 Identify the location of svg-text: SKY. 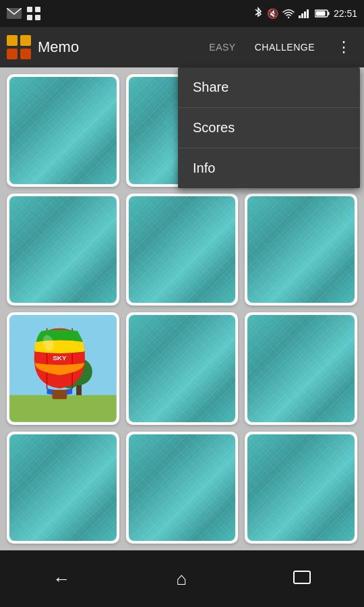
(59, 357).